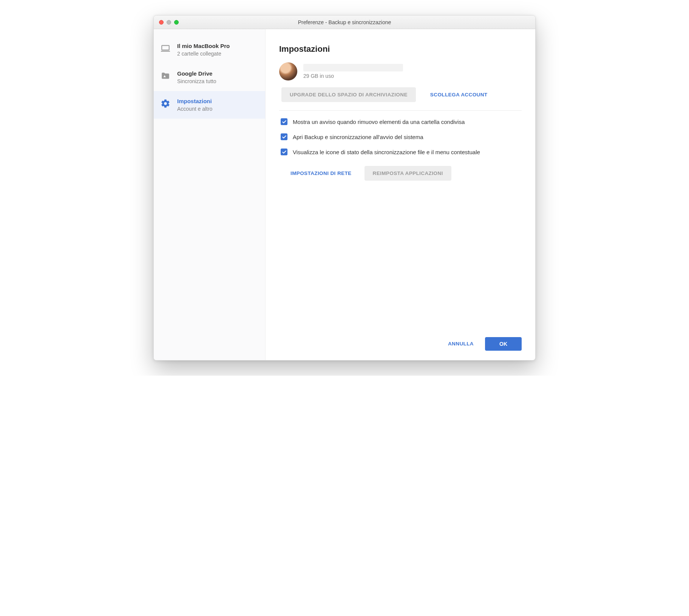 The height and width of the screenshot is (616, 689). Describe the element at coordinates (176, 22) in the screenshot. I see `maximize-window-button` at that location.